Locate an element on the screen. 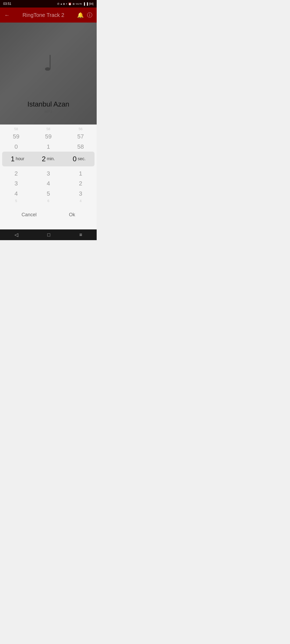 Image resolution: width=290 pixels, height=644 pixels. status-icons: ✆ ◂ ⊕ • ⏰ ⊛ VoLTE ▐ ▐ [94] is located at coordinates (75, 4).